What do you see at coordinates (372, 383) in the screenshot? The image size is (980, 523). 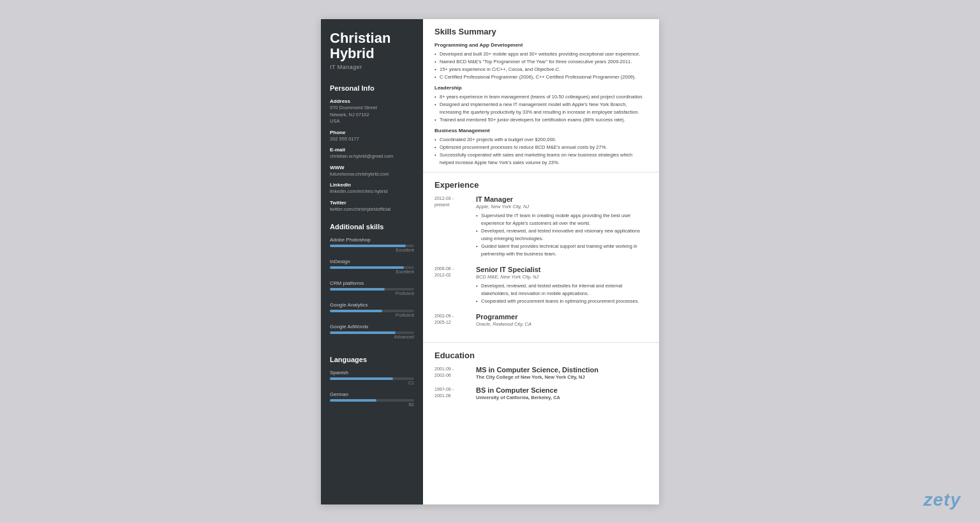 I see `lang-level: C1` at bounding box center [372, 383].